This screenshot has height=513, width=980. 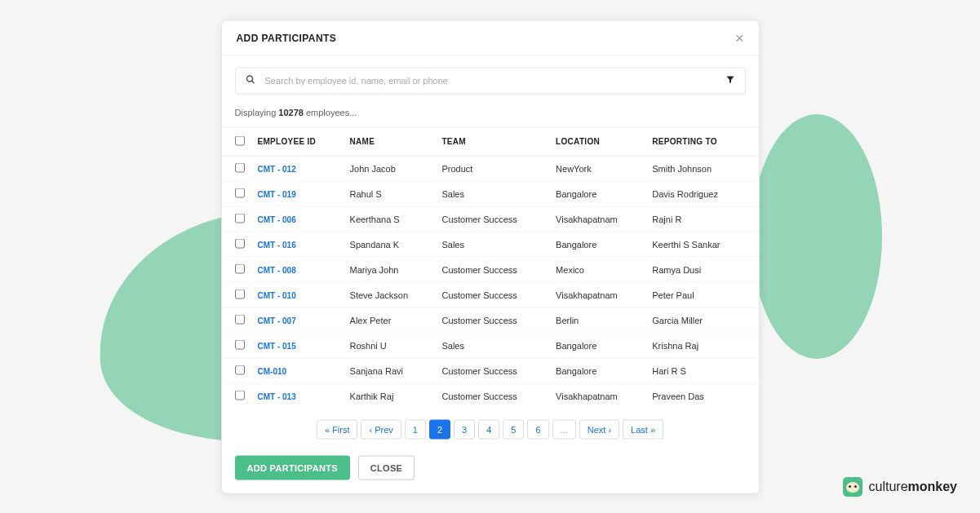 I want to click on cell-location: NewYork, so click(x=597, y=168).